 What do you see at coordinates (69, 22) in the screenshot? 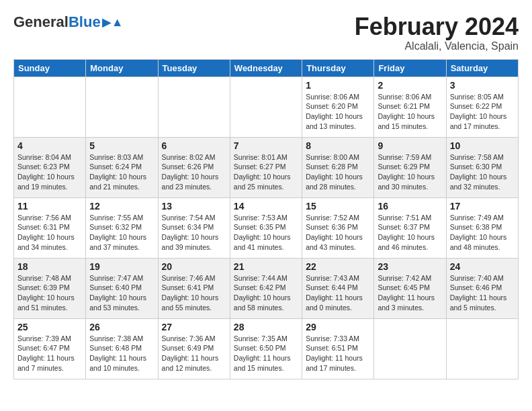
I see `logo: General Blue ▶▲` at bounding box center [69, 22].